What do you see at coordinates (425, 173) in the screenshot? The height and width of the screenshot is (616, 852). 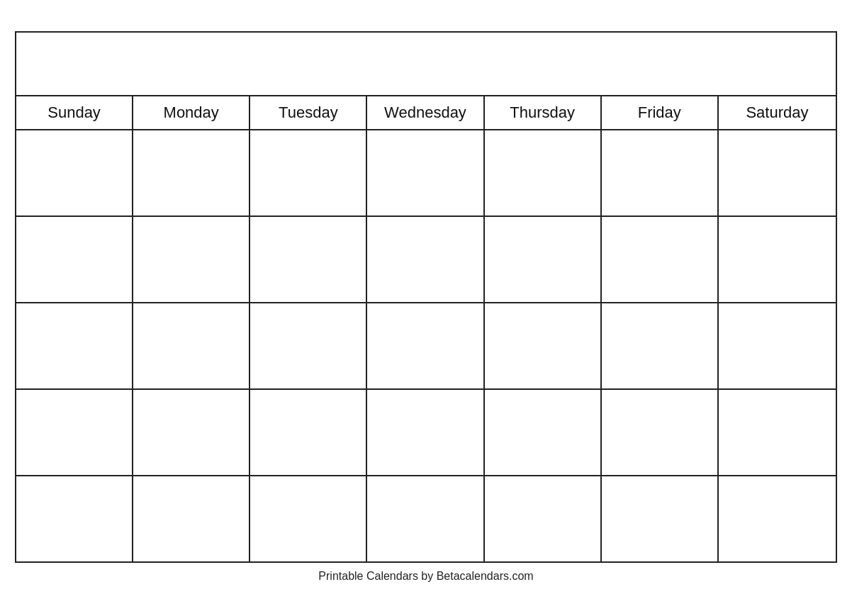 I see `cell-r1-c4` at bounding box center [425, 173].